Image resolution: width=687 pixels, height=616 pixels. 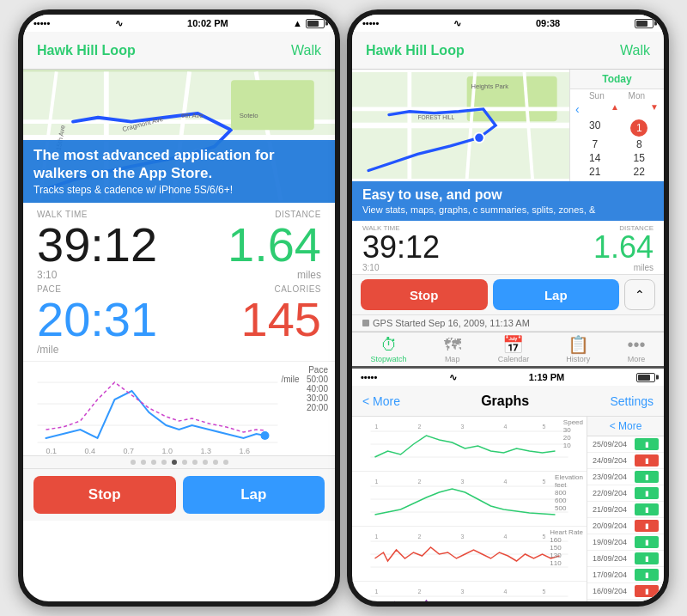 What do you see at coordinates (625, 519) in the screenshot?
I see `right-list-items: 25/09/204 ▮ 24/09/204 ▮ 23/09/204 ▮ 22` at bounding box center [625, 519].